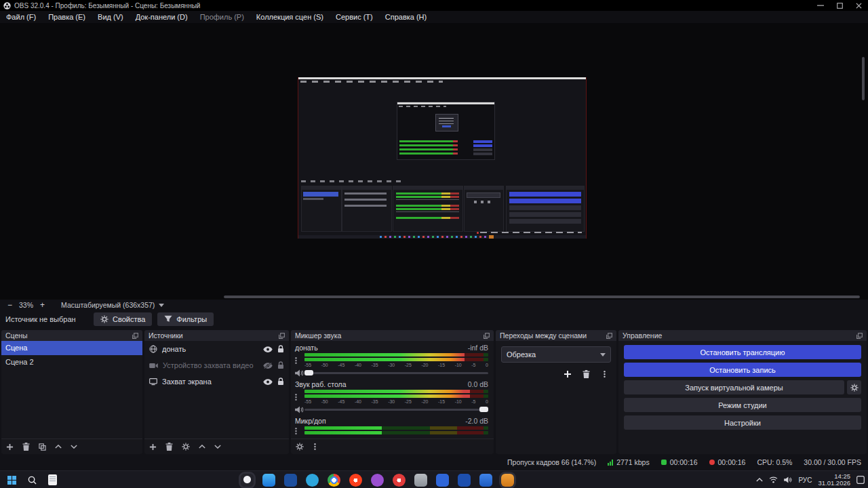 The height and width of the screenshot is (488, 868). I want to click on scale-mode-dropdown: Масштабируемый (636x357), so click(113, 305).